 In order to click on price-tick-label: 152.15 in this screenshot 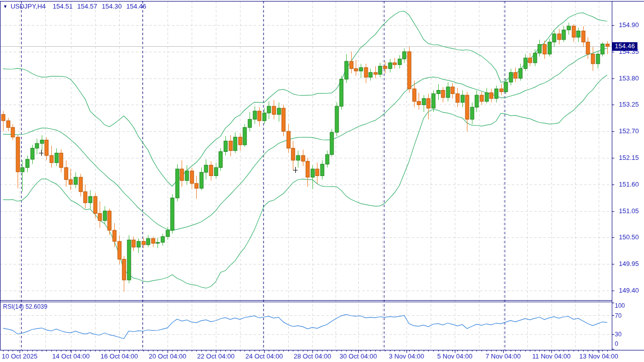, I will do `click(629, 158)`.